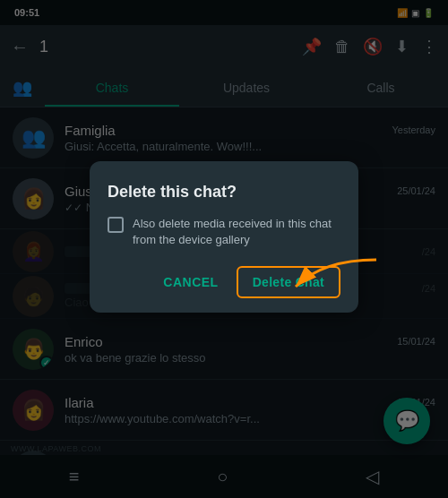  Describe the element at coordinates (224, 232) in the screenshot. I see `delete-media-row: Also delete media received in this chat …` at that location.